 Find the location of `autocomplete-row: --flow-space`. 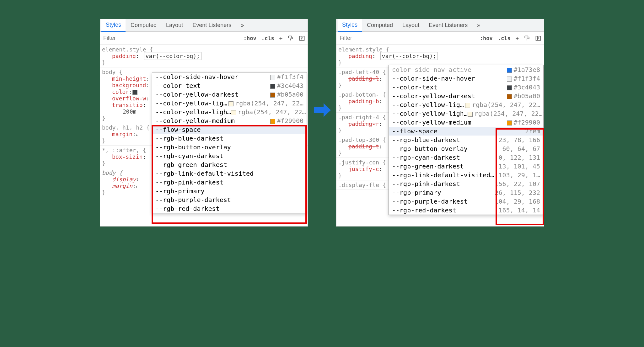

autocomplete-row: --flow-space is located at coordinates (229, 130).